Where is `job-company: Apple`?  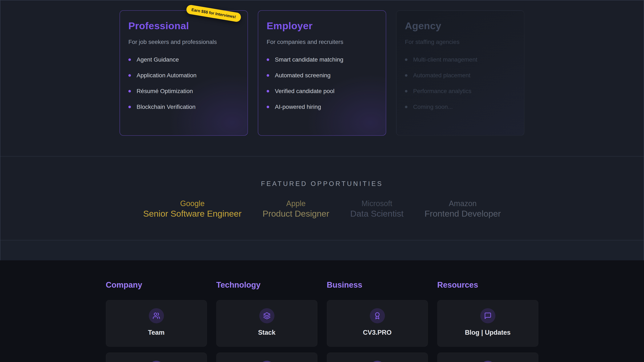
job-company: Apple is located at coordinates (296, 204).